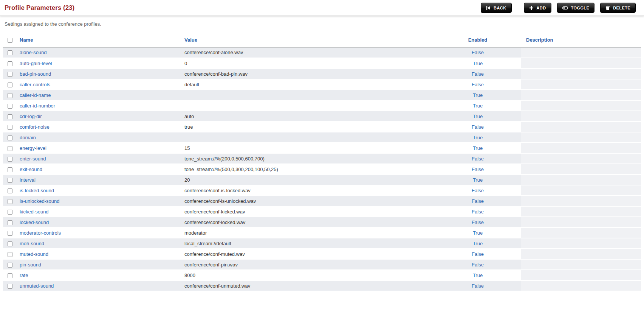  I want to click on parameter-name-link: moh-sound, so click(32, 244).